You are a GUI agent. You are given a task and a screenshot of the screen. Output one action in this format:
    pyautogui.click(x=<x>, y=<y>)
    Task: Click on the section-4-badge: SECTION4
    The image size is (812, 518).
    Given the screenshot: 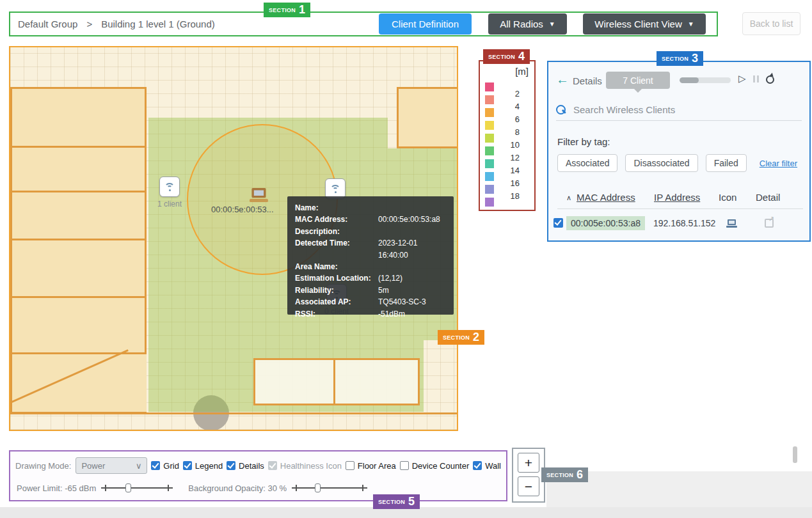 What is the action you would take?
    pyautogui.click(x=507, y=56)
    